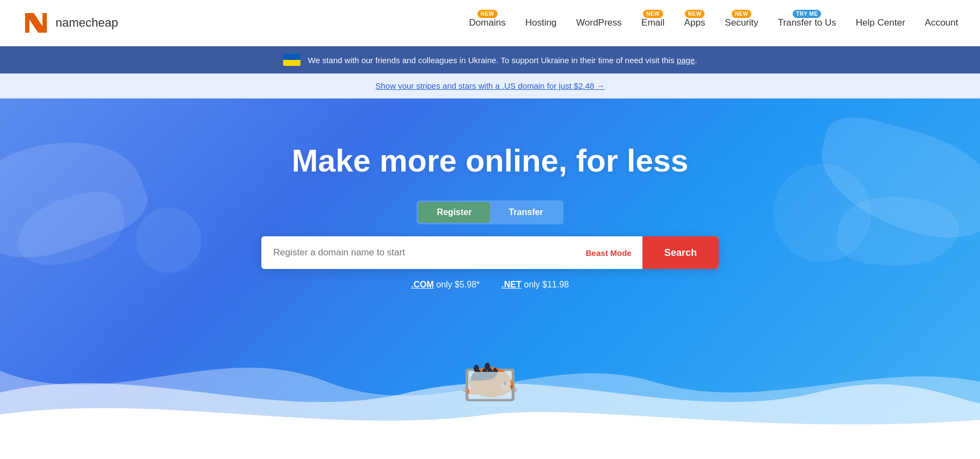 The height and width of the screenshot is (459, 980). What do you see at coordinates (609, 253) in the screenshot?
I see `beast-mode-button: Beast Mode` at bounding box center [609, 253].